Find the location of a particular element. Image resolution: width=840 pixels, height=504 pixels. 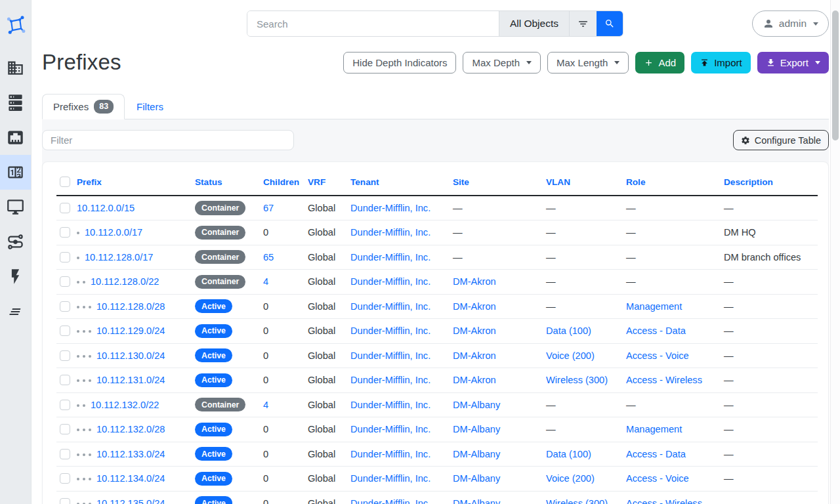

column-sort-link: Prefix is located at coordinates (89, 182).